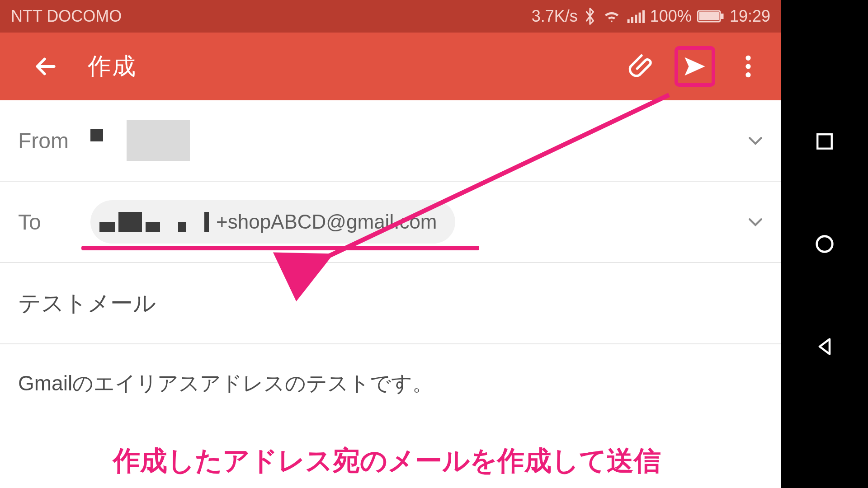  What do you see at coordinates (642, 66) in the screenshot?
I see `attach-button` at bounding box center [642, 66].